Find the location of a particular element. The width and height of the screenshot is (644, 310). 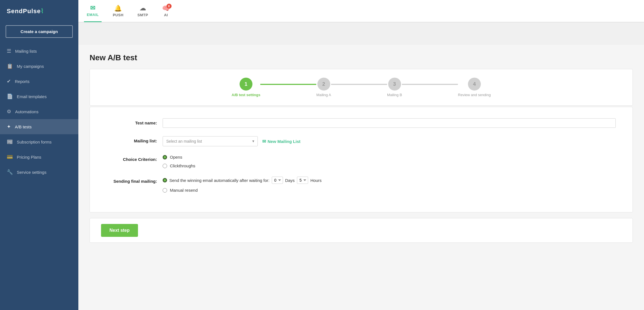

step-2-circle: 2 is located at coordinates (324, 84).